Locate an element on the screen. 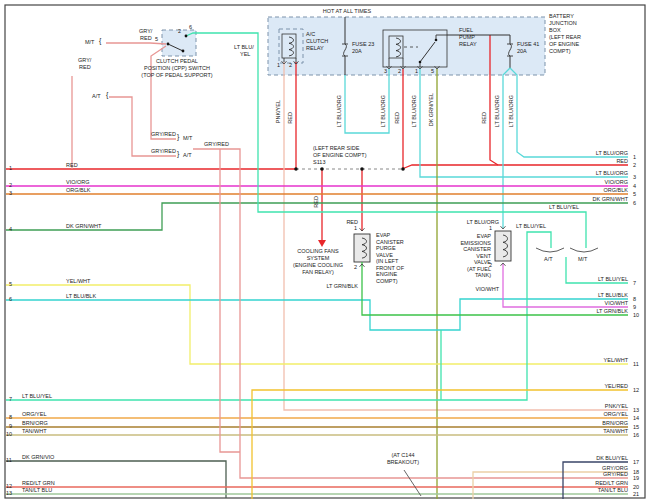  pin-number: 3 is located at coordinates (386, 71).